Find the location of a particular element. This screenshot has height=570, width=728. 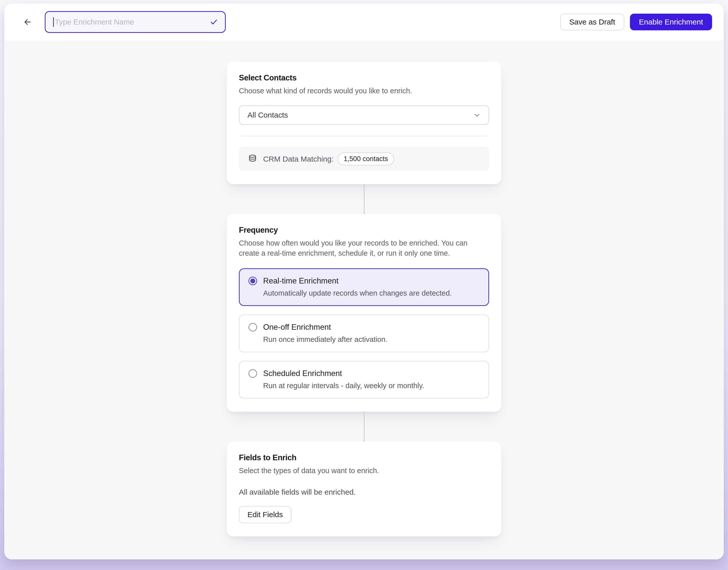

fields-to-enrich-subtitle: Select the types of data you want to enr… is located at coordinates (364, 471).